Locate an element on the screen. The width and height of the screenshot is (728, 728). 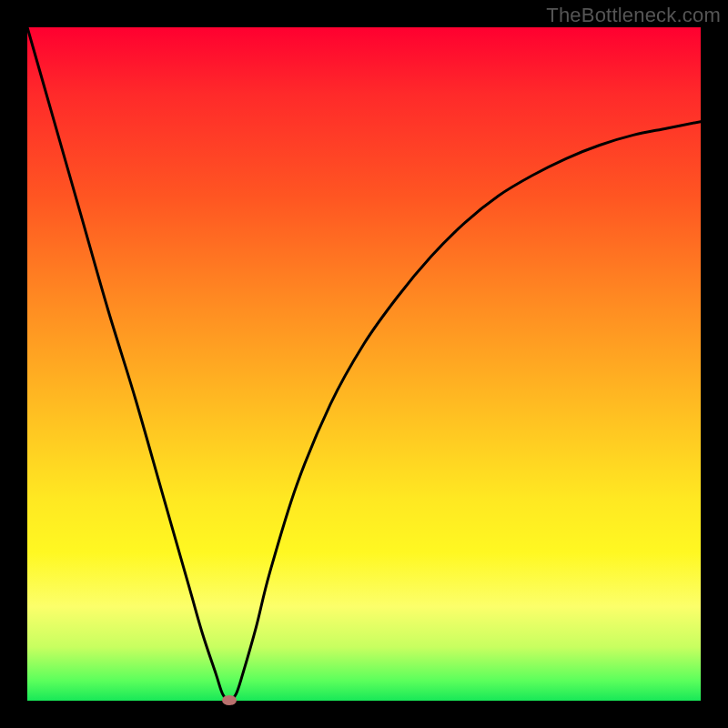
minimum-marker is located at coordinates (229, 701).